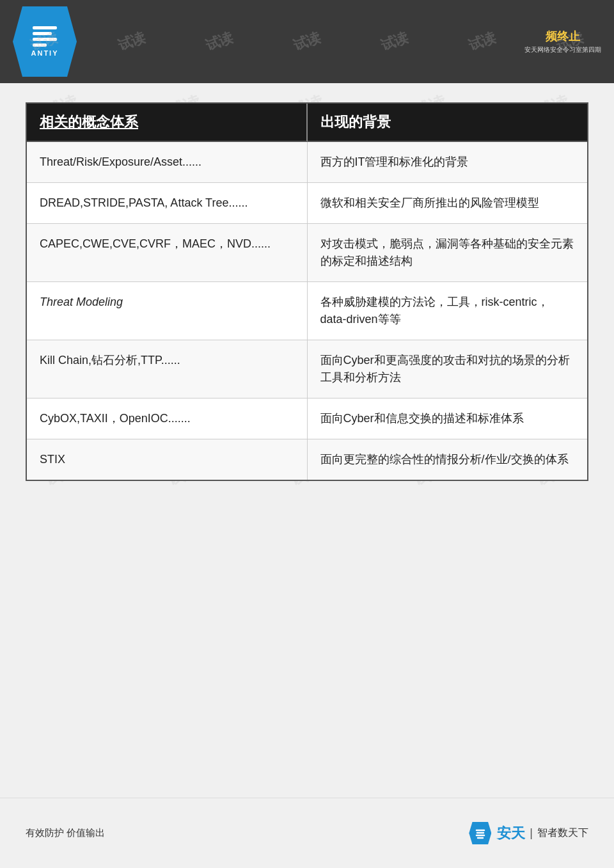  What do you see at coordinates (45, 53) in the screenshot?
I see `logo-text: ANTIY` at bounding box center [45, 53].